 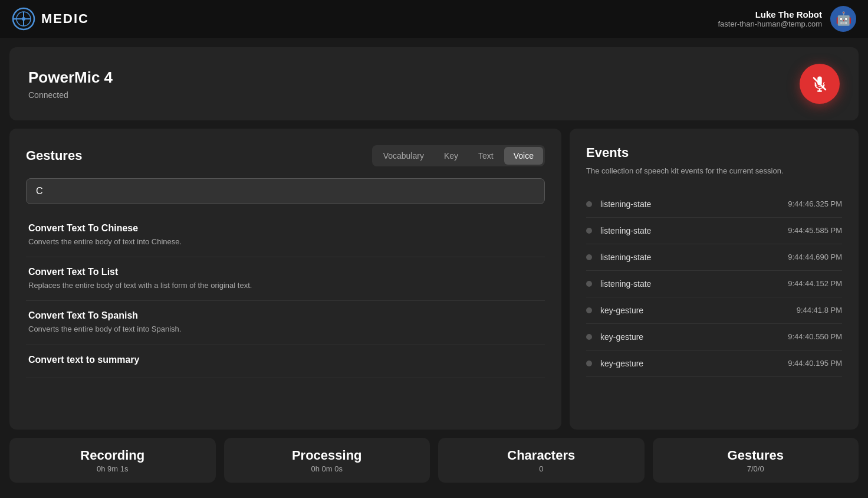 What do you see at coordinates (541, 460) in the screenshot?
I see `stat-card: Characters 0` at bounding box center [541, 460].